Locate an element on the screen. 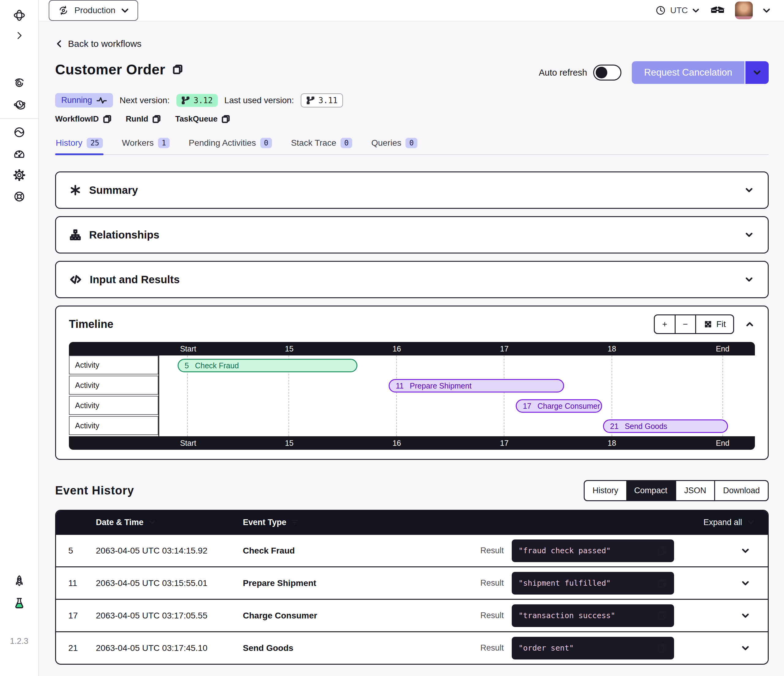 The height and width of the screenshot is (676, 784). sidebar-item-schedules is located at coordinates (19, 104).